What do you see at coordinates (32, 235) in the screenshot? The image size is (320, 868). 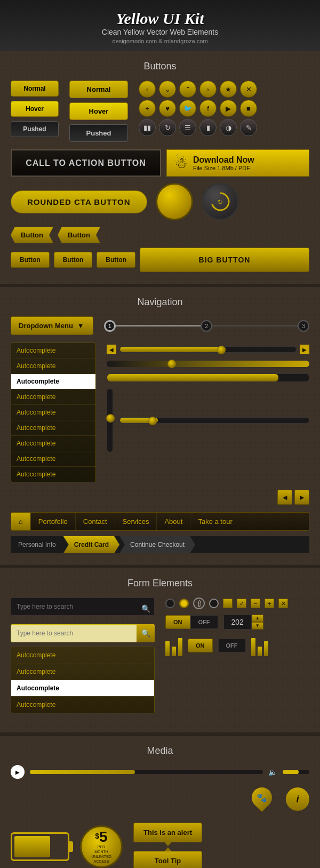 I see `arrow-button-1: Button` at bounding box center [32, 235].